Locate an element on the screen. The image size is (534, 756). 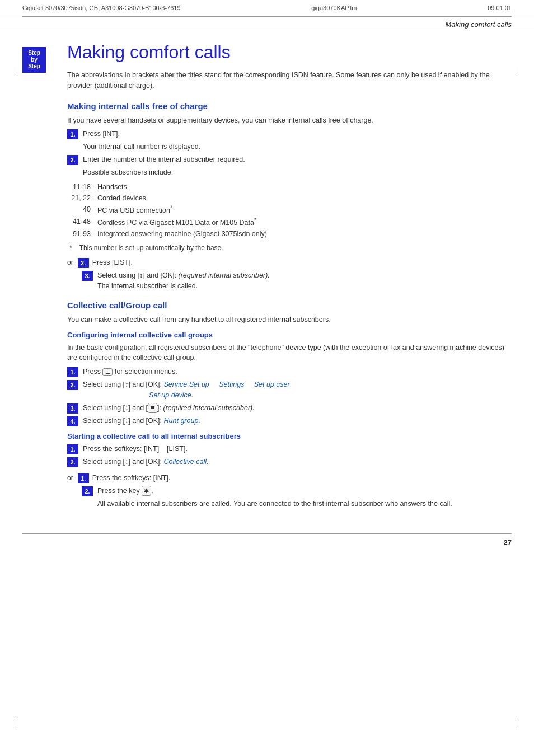
step-num-s2-1: 1. is located at coordinates (73, 449).